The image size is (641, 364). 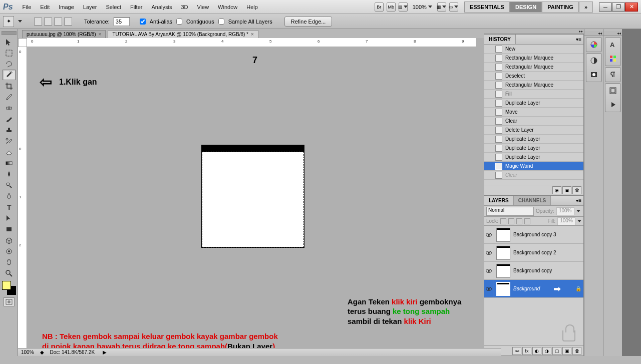 I want to click on layer-trash-icon: 🗑, so click(x=577, y=351).